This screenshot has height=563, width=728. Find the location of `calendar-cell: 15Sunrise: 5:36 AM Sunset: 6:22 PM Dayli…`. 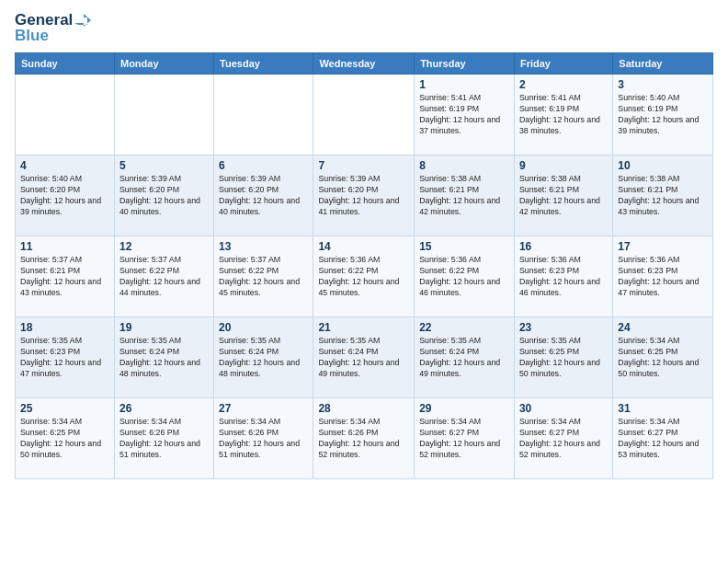

calendar-cell: 15Sunrise: 5:36 AM Sunset: 6:22 PM Dayli… is located at coordinates (465, 277).